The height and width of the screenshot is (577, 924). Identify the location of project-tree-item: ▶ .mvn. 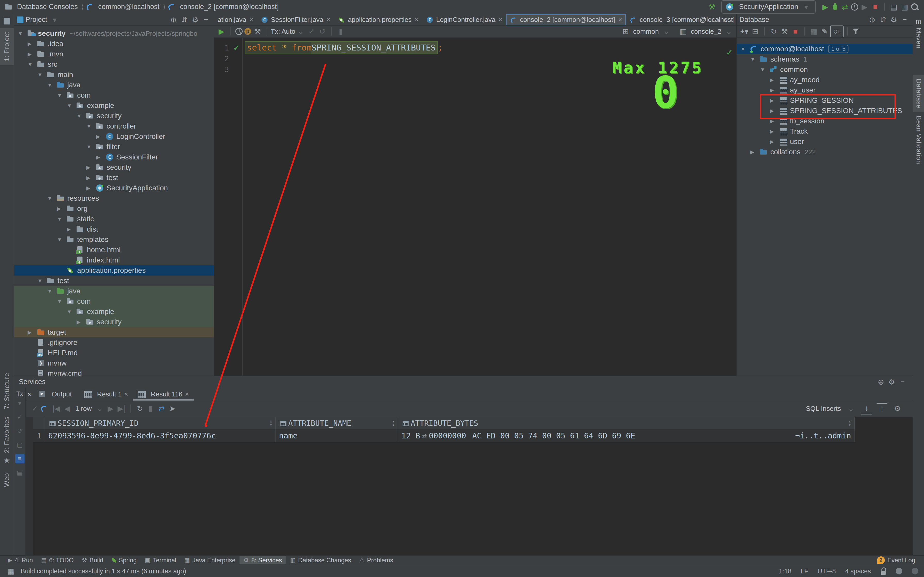
(114, 54).